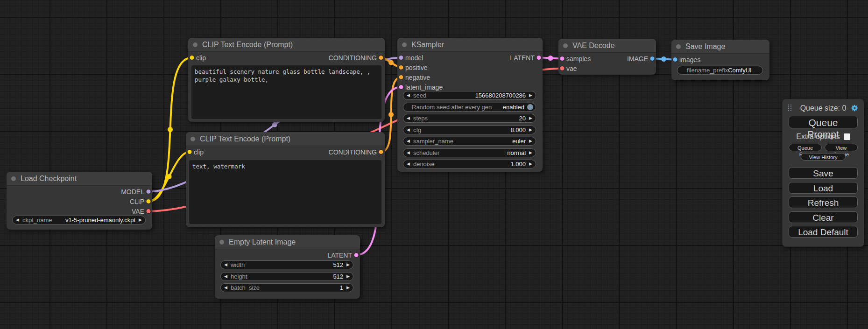 This screenshot has width=868, height=329. I want to click on widget-label: filename_prefix, so click(707, 70).